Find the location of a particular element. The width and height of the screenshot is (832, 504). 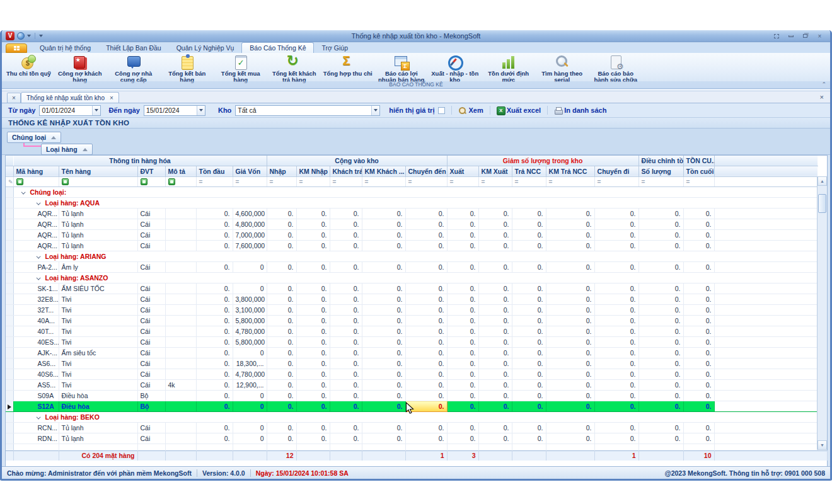

table-row: 32T...TiviCái0.3,100,0000.0.0.0.0.0.0.0.… is located at coordinates (412, 310).